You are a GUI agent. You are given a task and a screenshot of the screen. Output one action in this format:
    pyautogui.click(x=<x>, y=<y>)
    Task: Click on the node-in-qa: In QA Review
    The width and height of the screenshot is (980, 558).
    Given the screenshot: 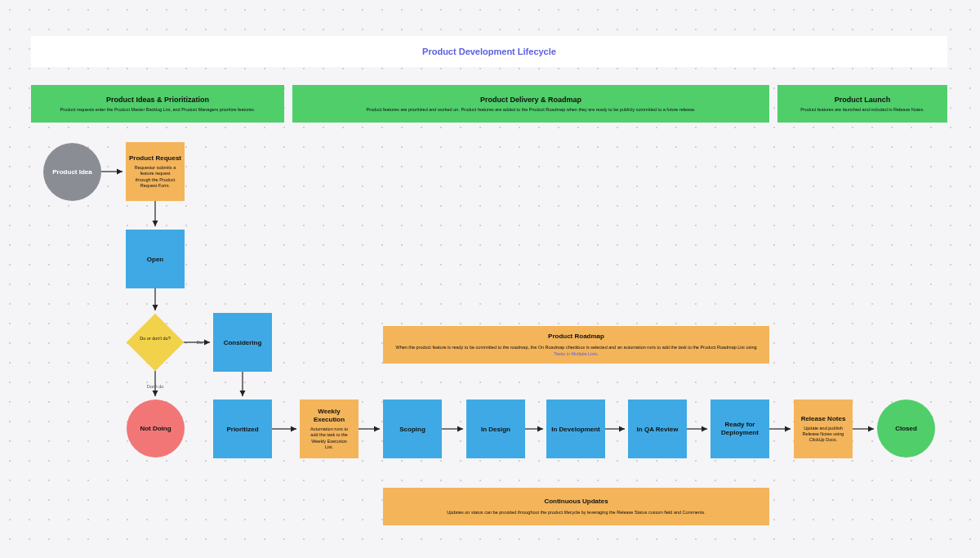 What is the action you would take?
    pyautogui.click(x=657, y=429)
    